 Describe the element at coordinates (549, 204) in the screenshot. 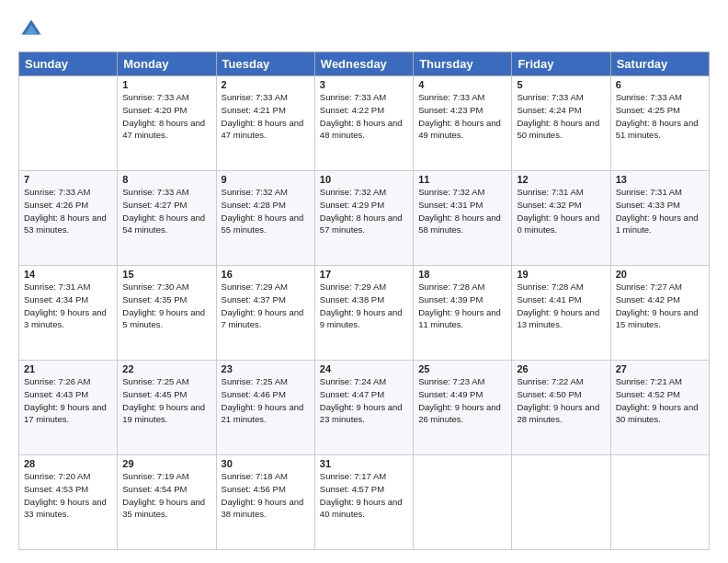

I see `sunset-text: Sunset: 4:32 PM` at that location.